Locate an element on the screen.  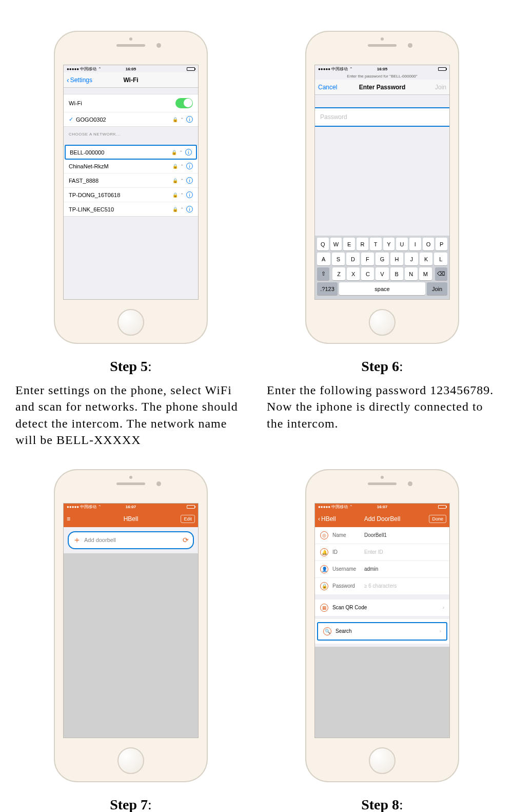
screen-wifi-settings: ●●●●● 中国移动 ⌃ 16:05 ‹Settings Wi-Fi Wi-Fi… is located at coordinates (131, 182).